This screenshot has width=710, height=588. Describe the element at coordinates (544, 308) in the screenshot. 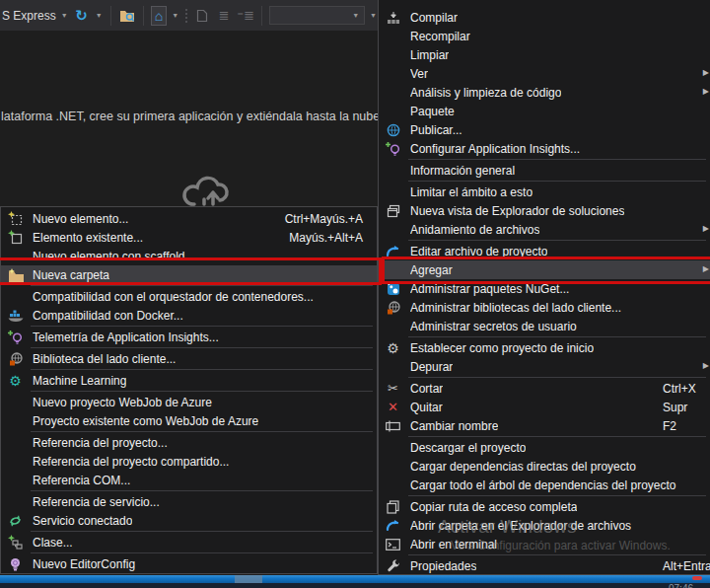

I see `menu-item-administrar-bibliotecas-del-lado-cliente: Administrar bibliotecas del lado cliente…` at that location.